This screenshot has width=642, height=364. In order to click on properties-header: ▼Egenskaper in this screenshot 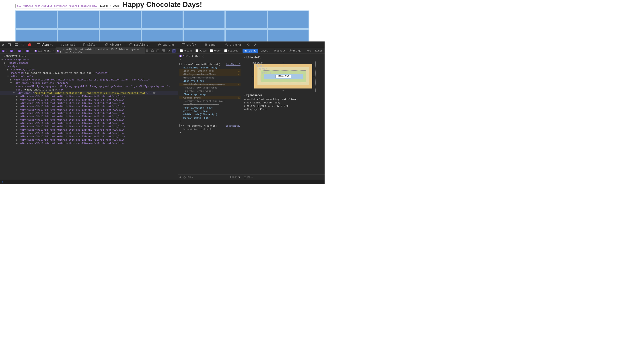, I will do `click(283, 95)`.